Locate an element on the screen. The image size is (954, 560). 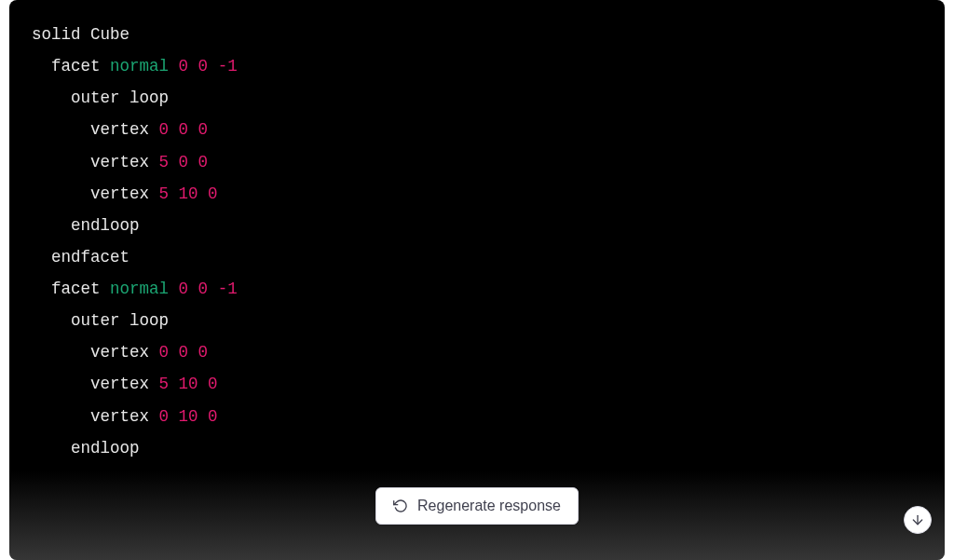
keyword-endfacet: endfacet is located at coordinates (90, 257).